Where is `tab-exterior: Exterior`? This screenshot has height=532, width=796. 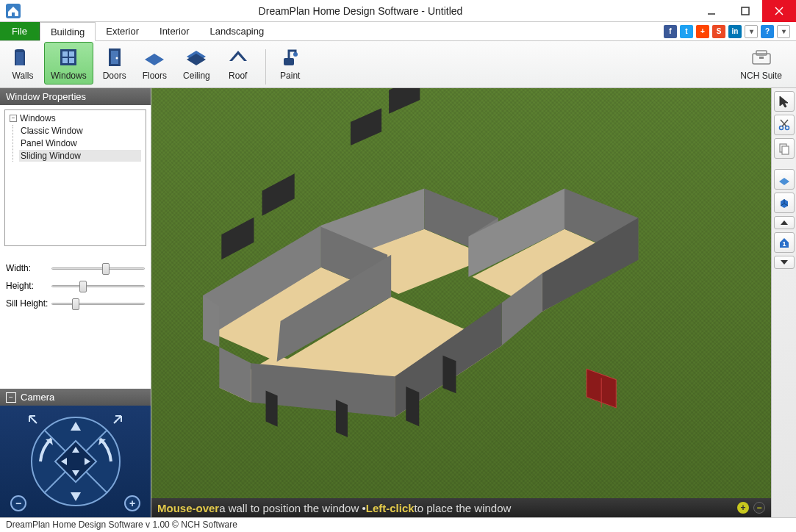 tab-exterior: Exterior is located at coordinates (122, 31).